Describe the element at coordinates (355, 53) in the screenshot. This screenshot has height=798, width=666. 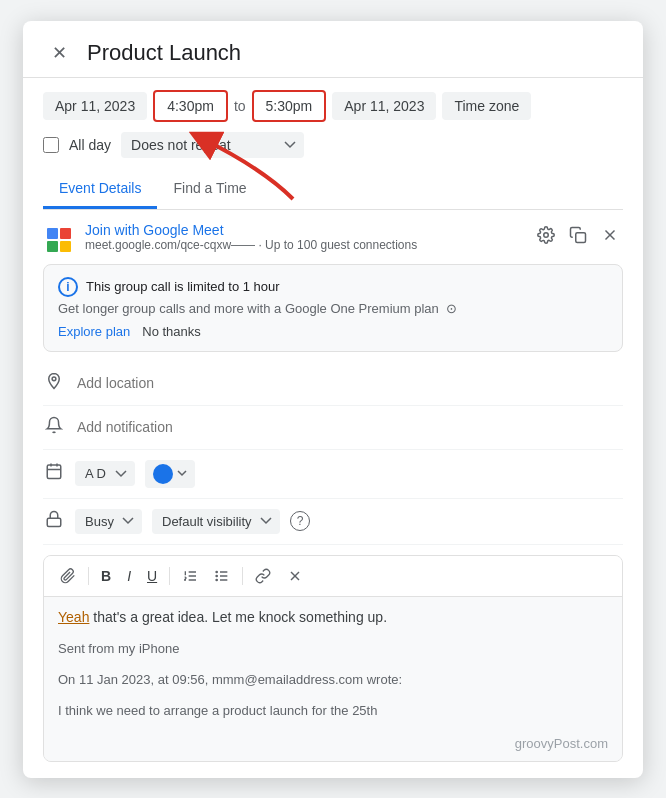
I see `dialog-title: Product Launch` at that location.